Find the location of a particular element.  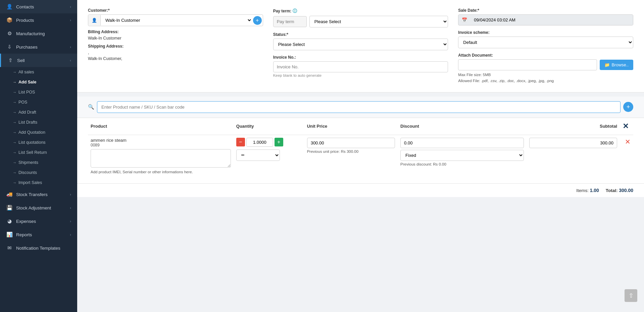

invoice-no-field: Invoice No.: Keep blank to auto generate is located at coordinates (361, 66).